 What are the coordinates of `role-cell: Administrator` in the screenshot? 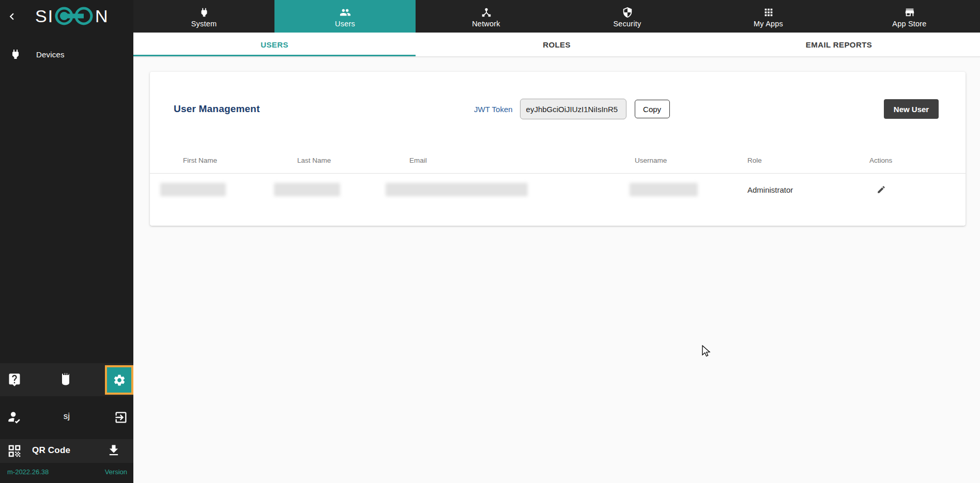 It's located at (807, 190).